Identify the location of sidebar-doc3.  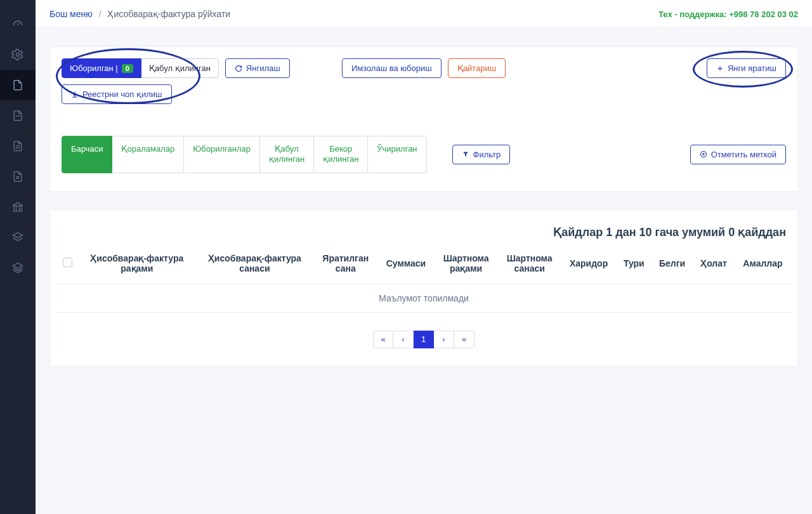
(18, 146).